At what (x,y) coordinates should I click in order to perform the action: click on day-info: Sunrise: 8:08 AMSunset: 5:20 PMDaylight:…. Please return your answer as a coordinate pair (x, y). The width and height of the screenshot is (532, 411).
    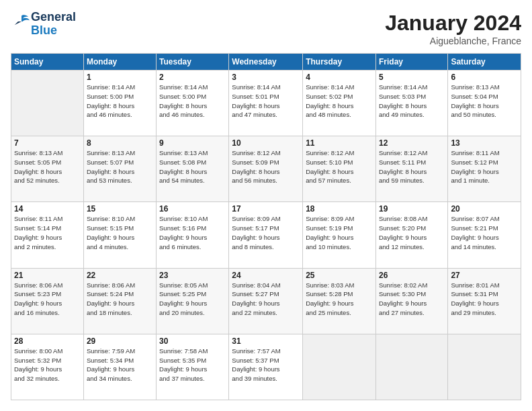
    Looking at the image, I should click on (412, 232).